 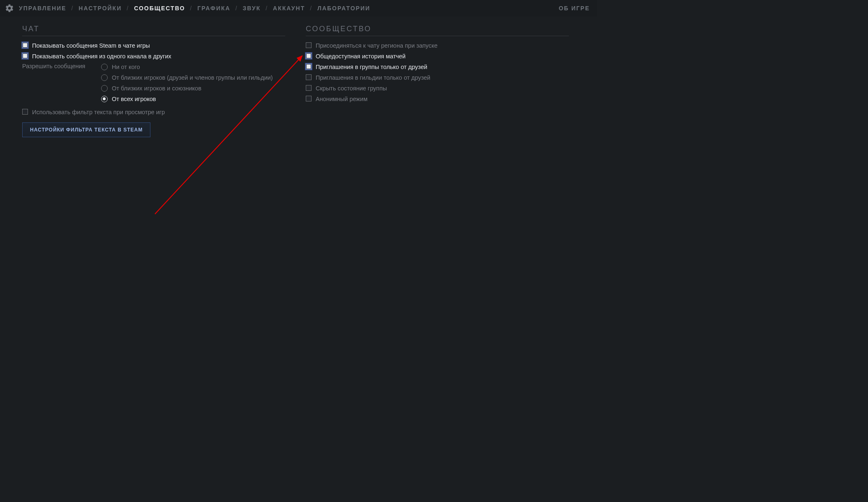 I want to click on radio-label: От всех игроков, so click(x=134, y=99).